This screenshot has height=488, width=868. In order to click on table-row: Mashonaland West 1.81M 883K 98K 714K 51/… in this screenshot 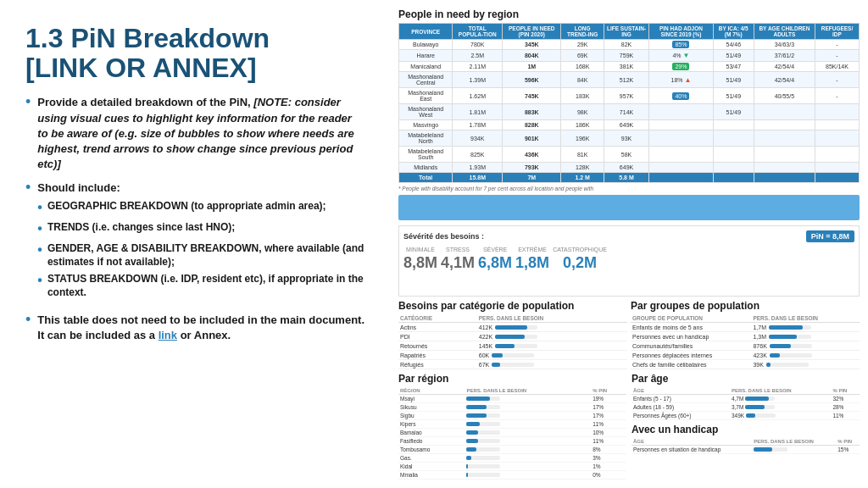, I will do `click(629, 112)`.